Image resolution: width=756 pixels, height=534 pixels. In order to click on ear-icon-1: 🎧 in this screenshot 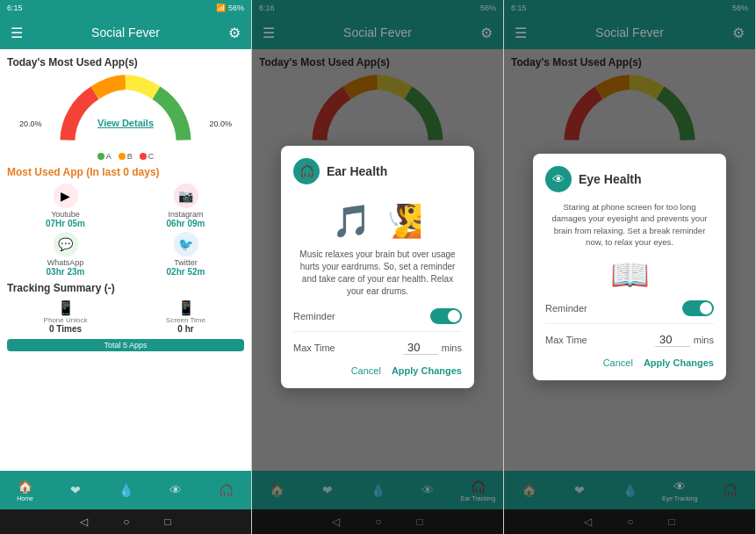, I will do `click(227, 490)`.